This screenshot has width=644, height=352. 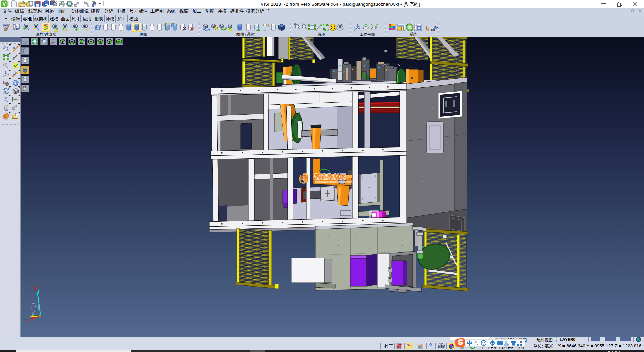 What do you see at coordinates (508, 345) in the screenshot?
I see `svg-text: 7` at bounding box center [508, 345].